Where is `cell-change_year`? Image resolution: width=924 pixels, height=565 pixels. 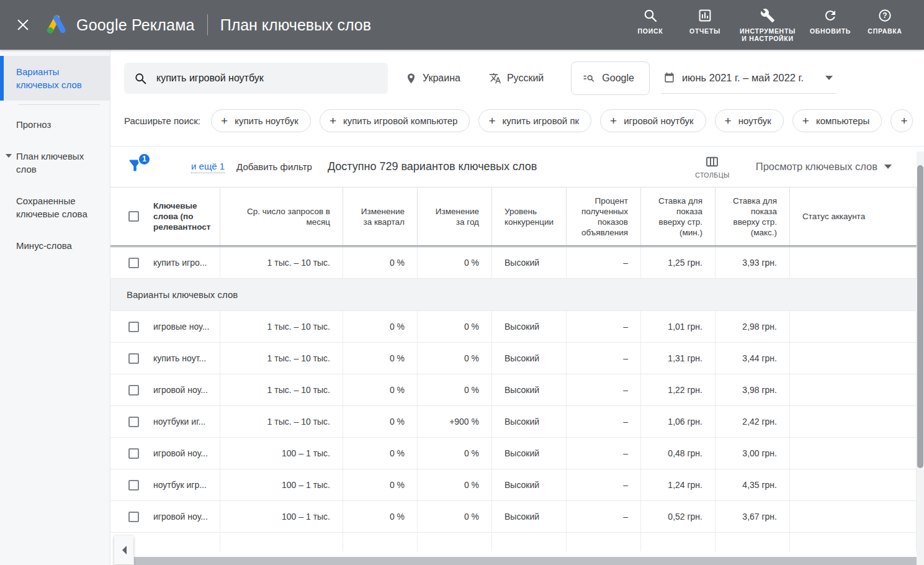
cell-change_year is located at coordinates (455, 542).